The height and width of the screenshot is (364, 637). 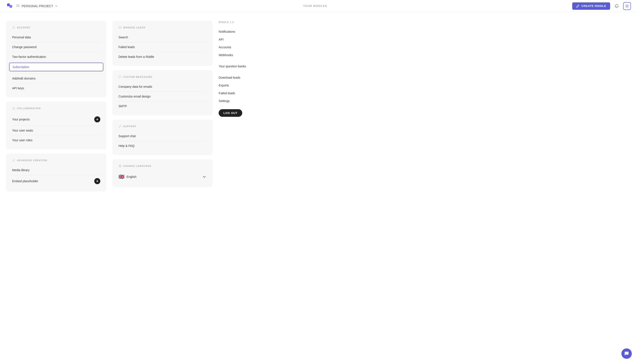 What do you see at coordinates (56, 108) in the screenshot?
I see `collaboration-title: COLLABORATION` at bounding box center [56, 108].